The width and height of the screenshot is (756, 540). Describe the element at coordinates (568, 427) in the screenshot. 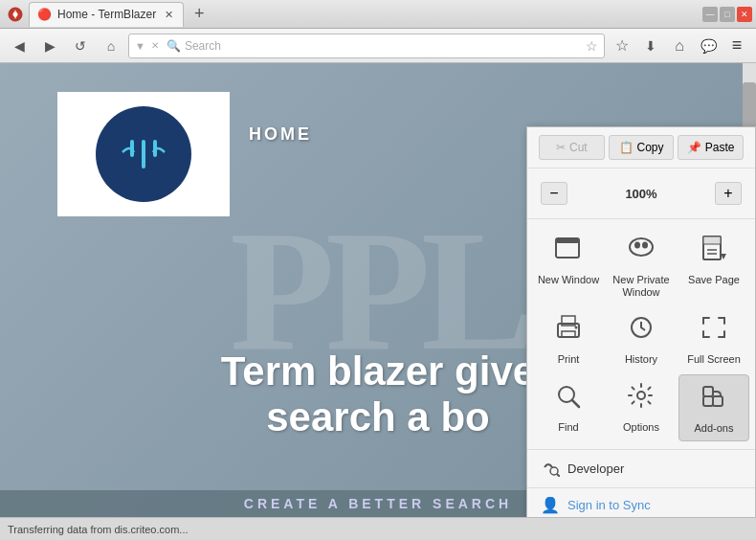

I see `find-label: Find` at that location.